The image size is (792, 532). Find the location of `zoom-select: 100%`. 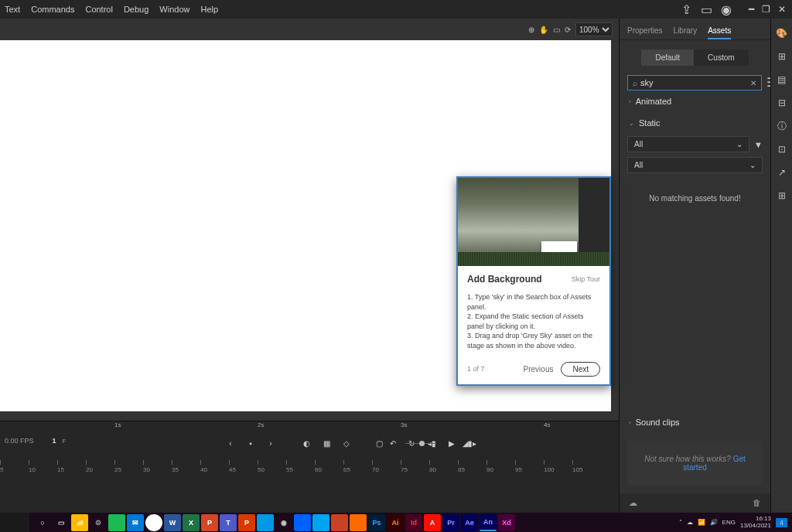

zoom-select: 100% is located at coordinates (594, 29).